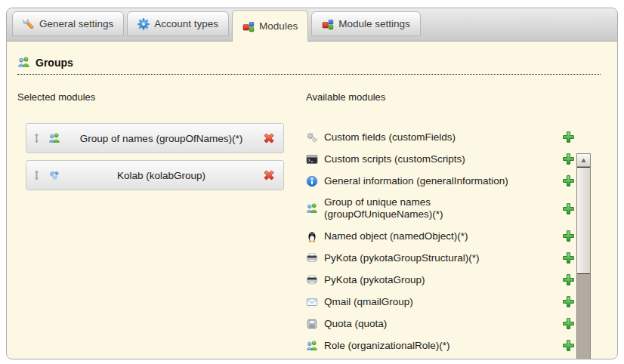 The image size is (624, 364). What do you see at coordinates (583, 221) in the screenshot?
I see `scrollbar-thumb` at bounding box center [583, 221].